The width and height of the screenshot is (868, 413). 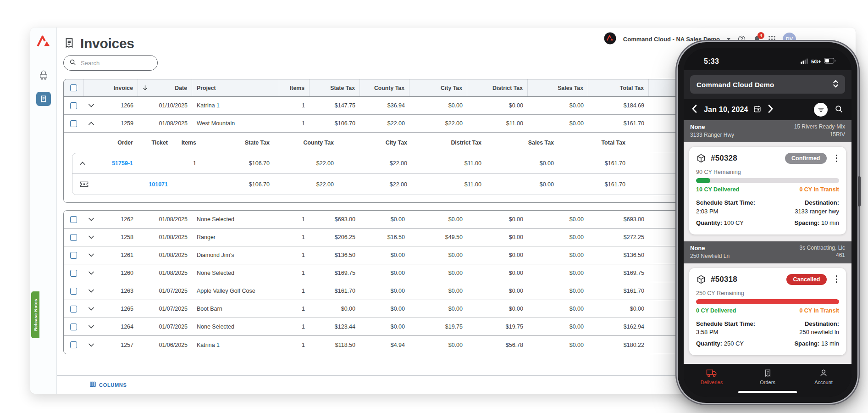 What do you see at coordinates (385, 106) in the screenshot?
I see `county-tax-cell: $36.94` at bounding box center [385, 106].